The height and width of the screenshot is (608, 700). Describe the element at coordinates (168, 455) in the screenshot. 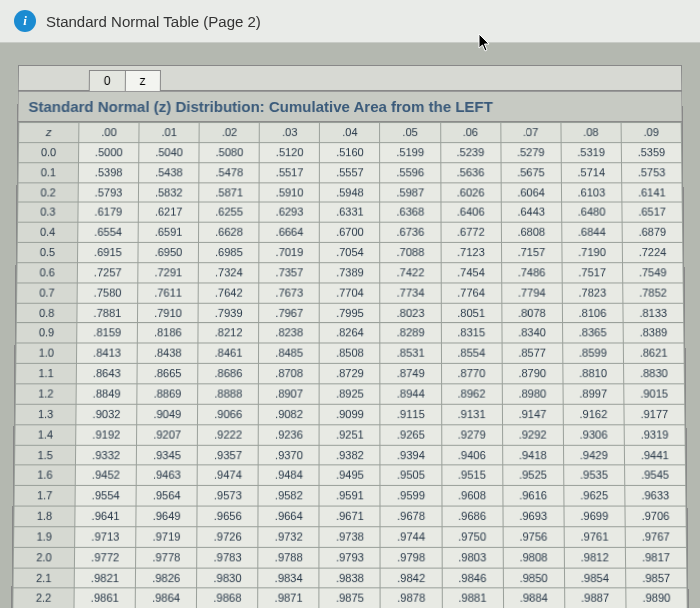

I see `table-cell: .9345` at that location.